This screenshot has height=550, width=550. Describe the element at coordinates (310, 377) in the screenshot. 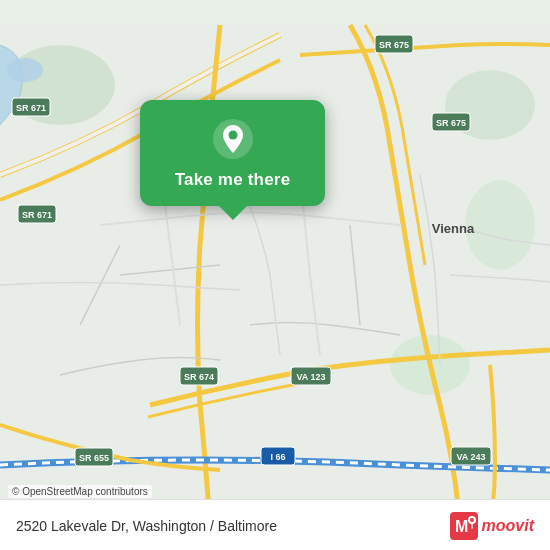

I see `svg-text: VA 123` at that location.